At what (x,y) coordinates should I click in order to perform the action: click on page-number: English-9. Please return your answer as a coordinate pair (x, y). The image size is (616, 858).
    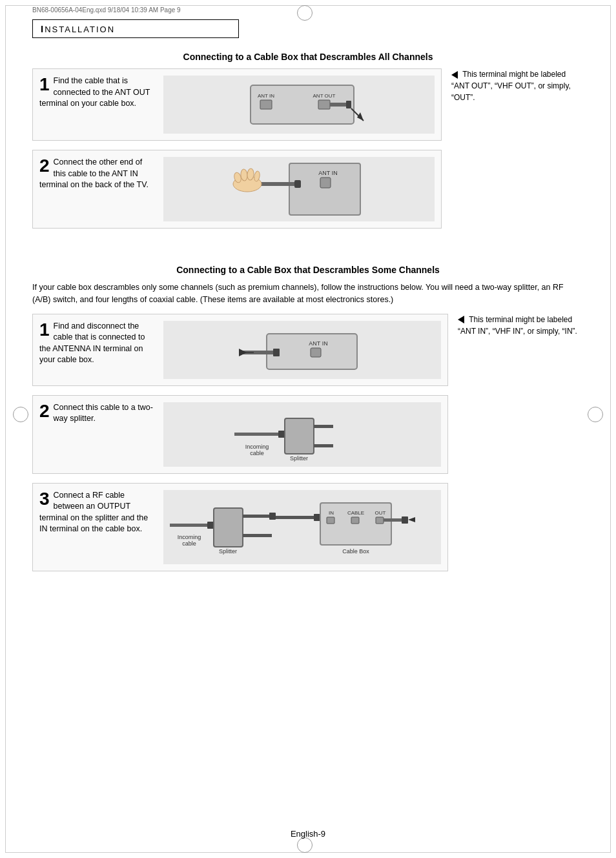
    Looking at the image, I should click on (308, 834).